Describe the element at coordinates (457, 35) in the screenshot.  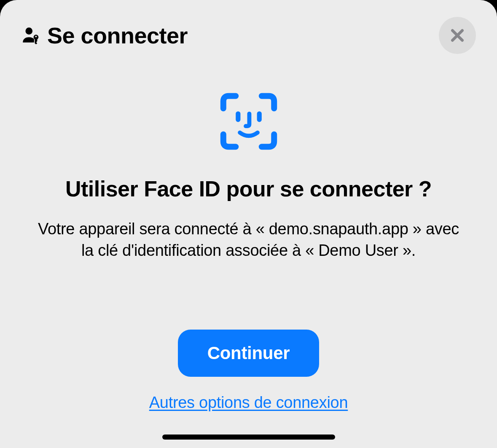
I see `close-button` at that location.